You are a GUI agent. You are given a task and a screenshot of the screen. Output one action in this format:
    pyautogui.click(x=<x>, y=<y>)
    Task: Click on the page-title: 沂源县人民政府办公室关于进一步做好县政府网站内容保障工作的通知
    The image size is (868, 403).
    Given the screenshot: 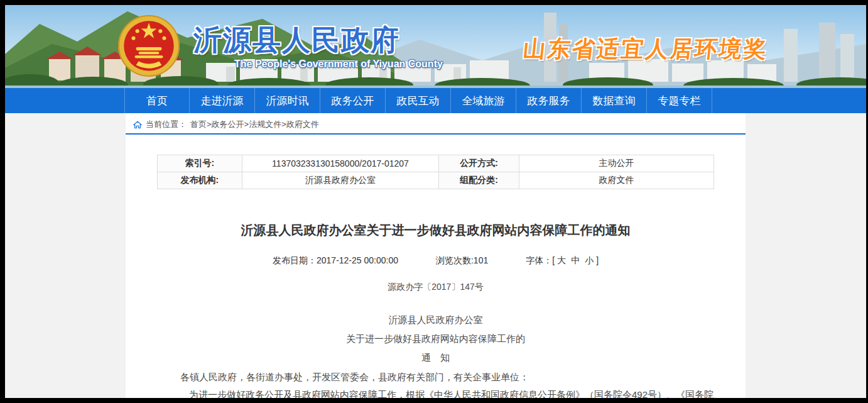 What is the action you would take?
    pyautogui.click(x=436, y=230)
    